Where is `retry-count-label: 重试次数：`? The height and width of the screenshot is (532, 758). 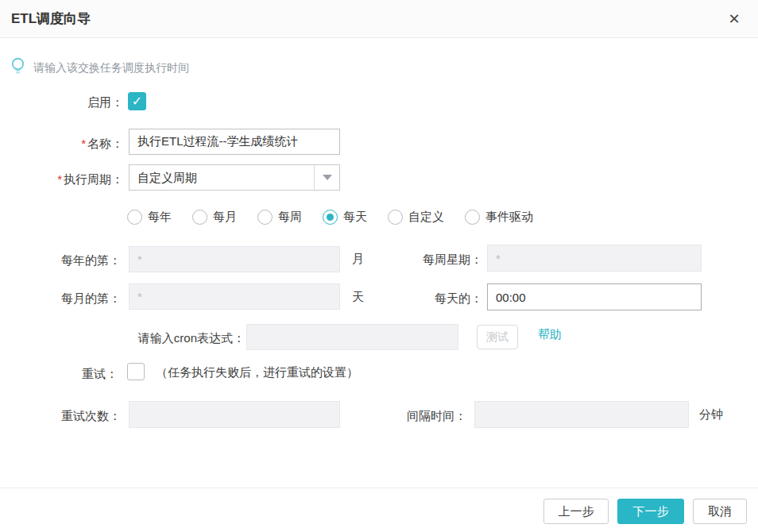
retry-count-label: 重试次数： is located at coordinates (60, 416).